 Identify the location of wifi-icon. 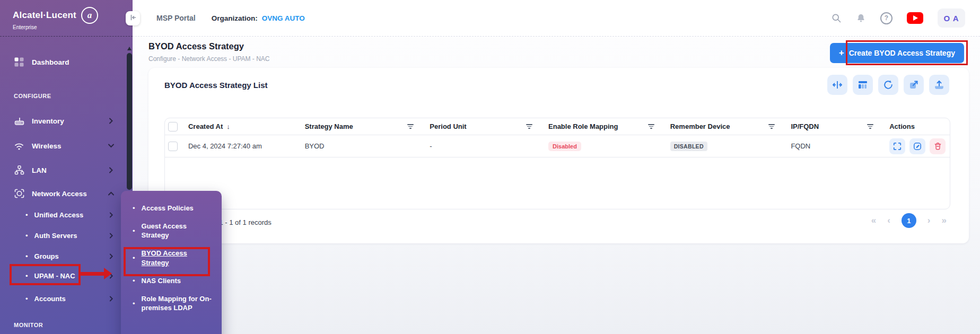
(19, 146).